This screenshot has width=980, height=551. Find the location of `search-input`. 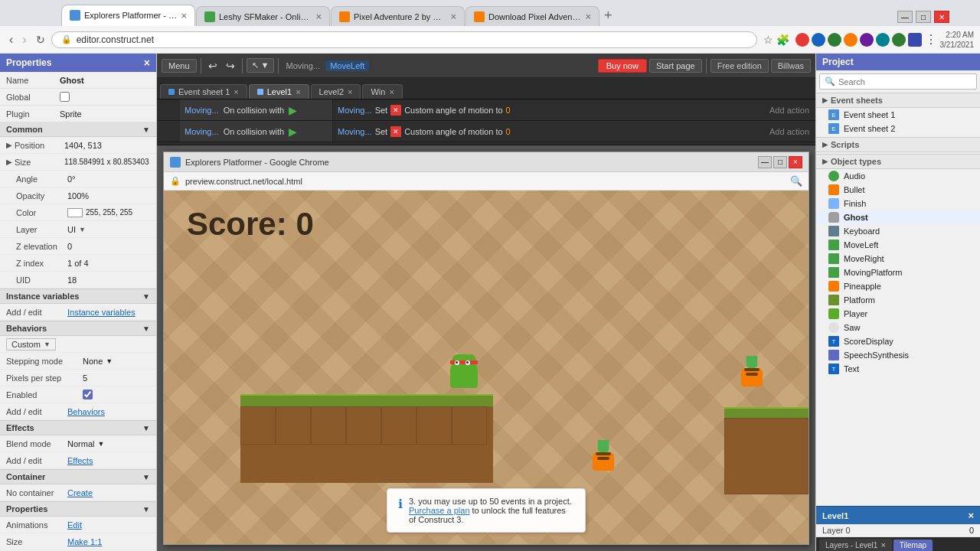

search-input is located at coordinates (905, 82).